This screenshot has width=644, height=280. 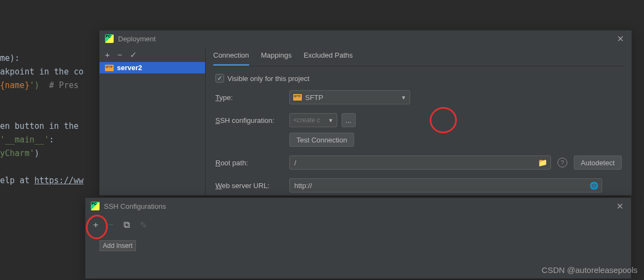 I want to click on folder-icon: 📁, so click(x=543, y=163).